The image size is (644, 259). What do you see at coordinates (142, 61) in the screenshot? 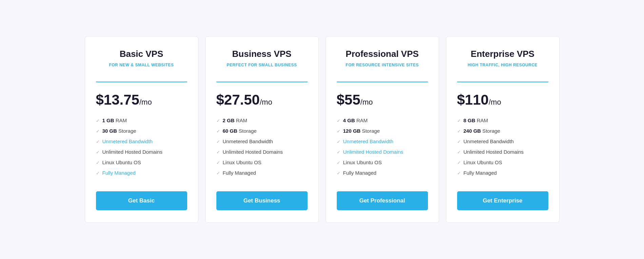
I see `card-header-basic: Basic VPSFOR NEW & SMALL WEBSITES` at bounding box center [142, 61].